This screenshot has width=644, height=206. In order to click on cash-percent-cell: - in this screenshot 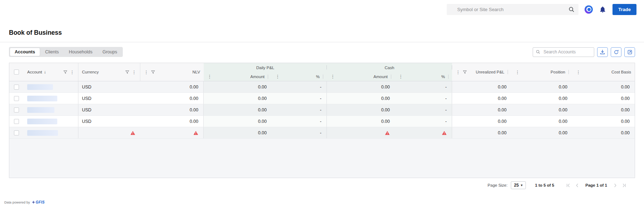, I will do `click(423, 121)`.